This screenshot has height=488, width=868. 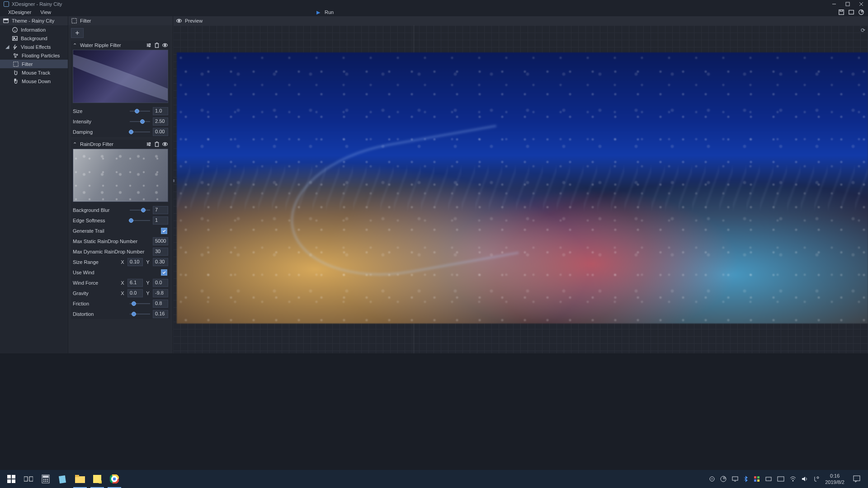 I want to click on prop-value-distortion: 0.16, so click(x=160, y=314).